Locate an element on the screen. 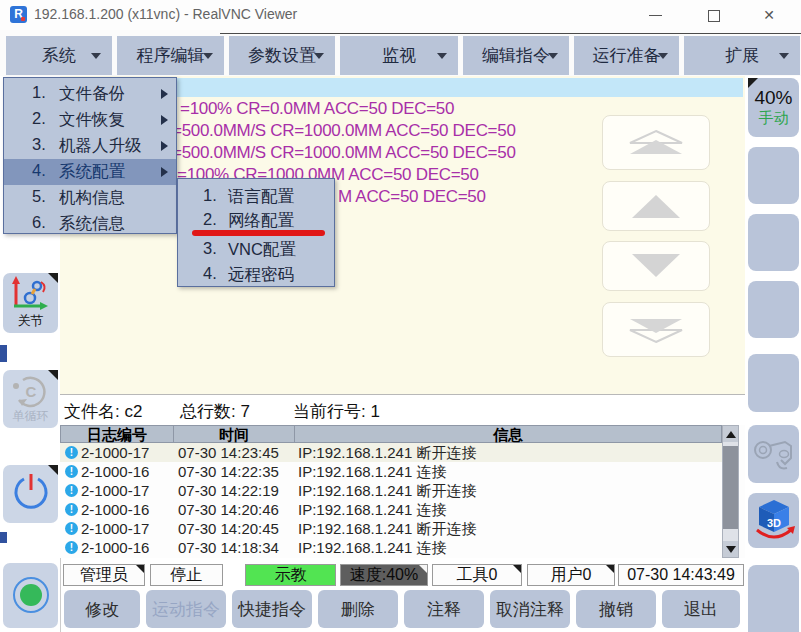 This screenshot has width=801, height=632. status-speed: 速度:40% is located at coordinates (384, 575).